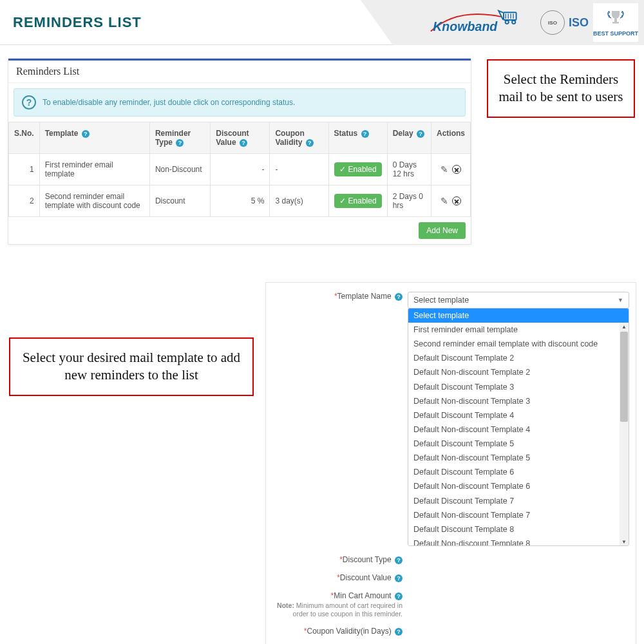 Image resolution: width=644 pixels, height=644 pixels. What do you see at coordinates (451, 138) in the screenshot?
I see `col-actions: Actions` at bounding box center [451, 138].